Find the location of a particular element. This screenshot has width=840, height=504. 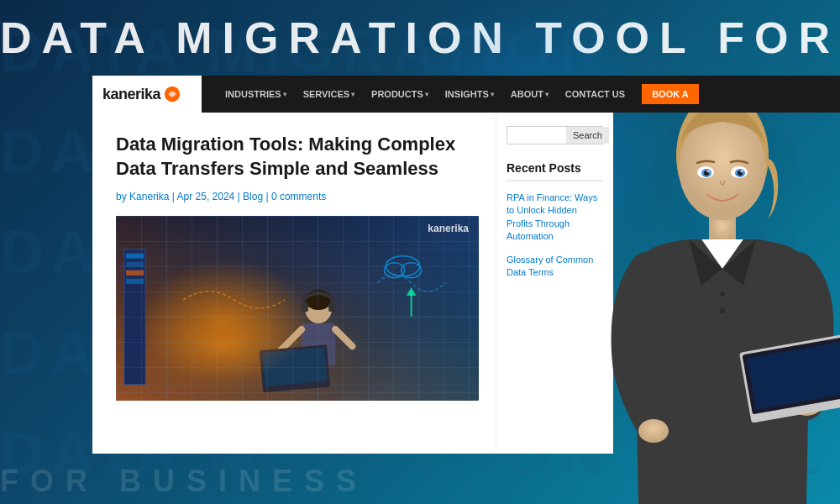

meta-category: Blog is located at coordinates (253, 197).